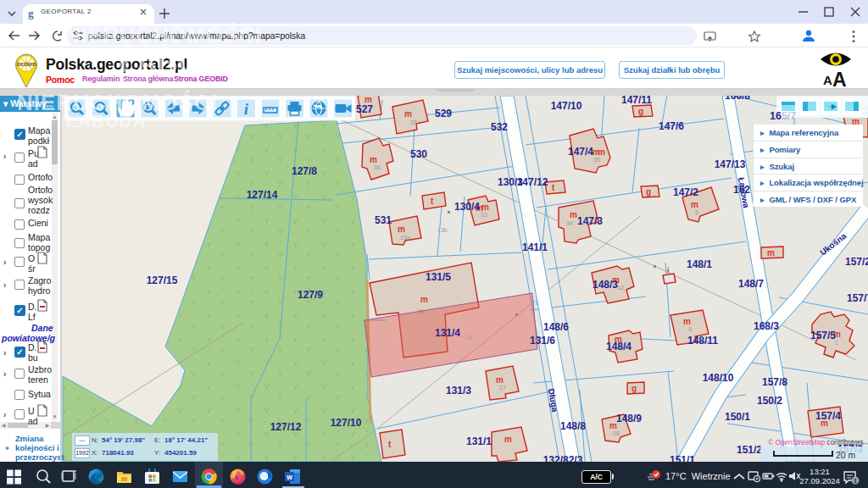  Describe the element at coordinates (846, 455) in the screenshot. I see `svg-text: 20 m` at that location.